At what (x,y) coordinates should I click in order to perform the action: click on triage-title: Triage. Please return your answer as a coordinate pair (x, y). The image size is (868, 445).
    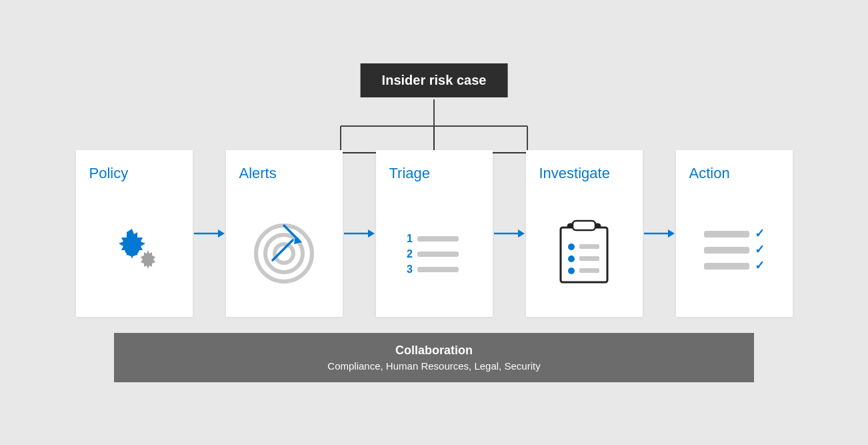
    Looking at the image, I should click on (410, 173).